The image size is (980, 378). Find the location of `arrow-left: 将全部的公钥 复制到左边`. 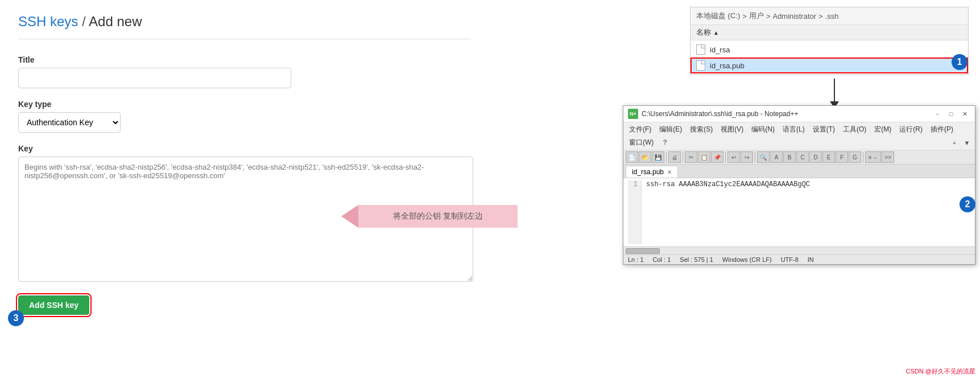

arrow-left: 将全部的公钥 复制到左边 is located at coordinates (429, 216).